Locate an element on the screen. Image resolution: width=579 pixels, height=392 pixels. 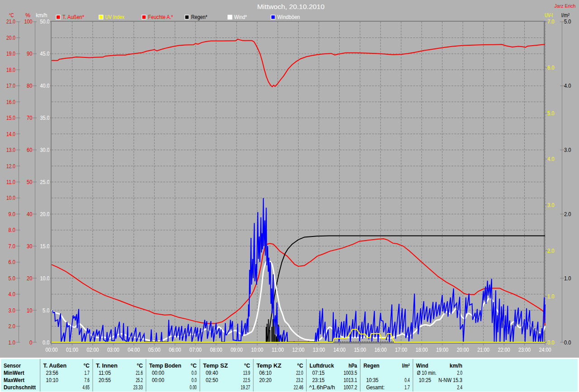
svg-text: 13.0 is located at coordinates (11, 150).